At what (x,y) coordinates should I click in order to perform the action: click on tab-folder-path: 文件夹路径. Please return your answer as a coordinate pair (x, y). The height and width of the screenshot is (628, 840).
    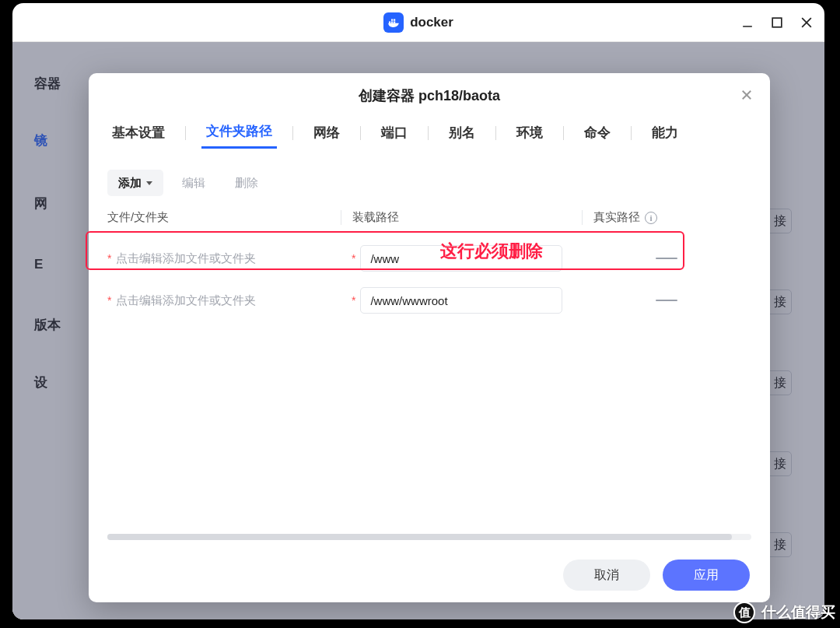
    Looking at the image, I should click on (240, 135).